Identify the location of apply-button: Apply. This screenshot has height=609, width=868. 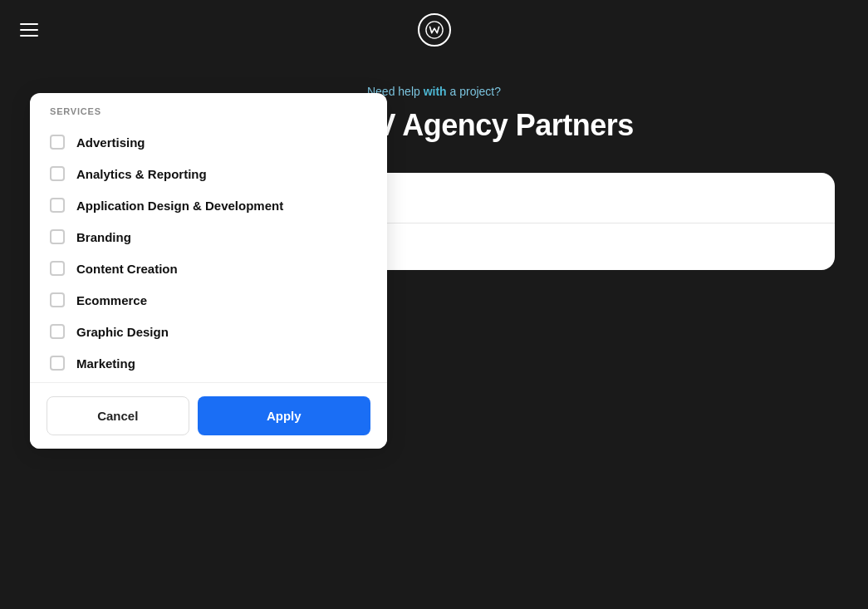
(284, 415).